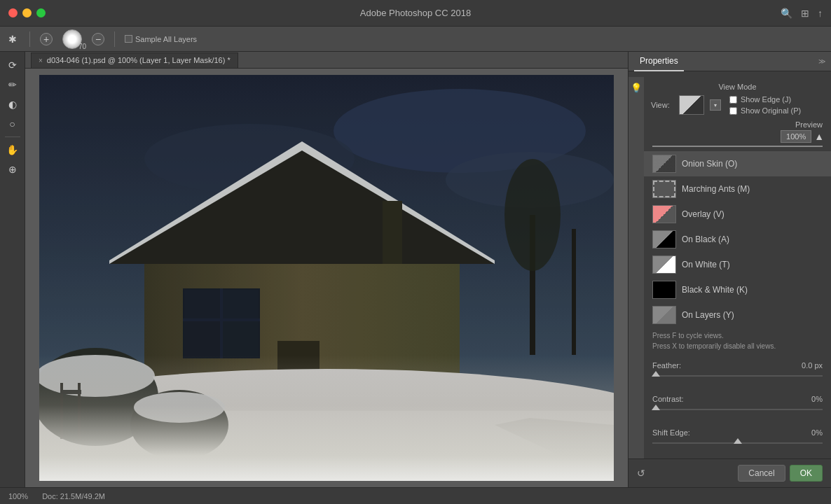 The height and width of the screenshot is (504, 831). What do you see at coordinates (820, 13) in the screenshot?
I see `share-icon: ↑` at bounding box center [820, 13].